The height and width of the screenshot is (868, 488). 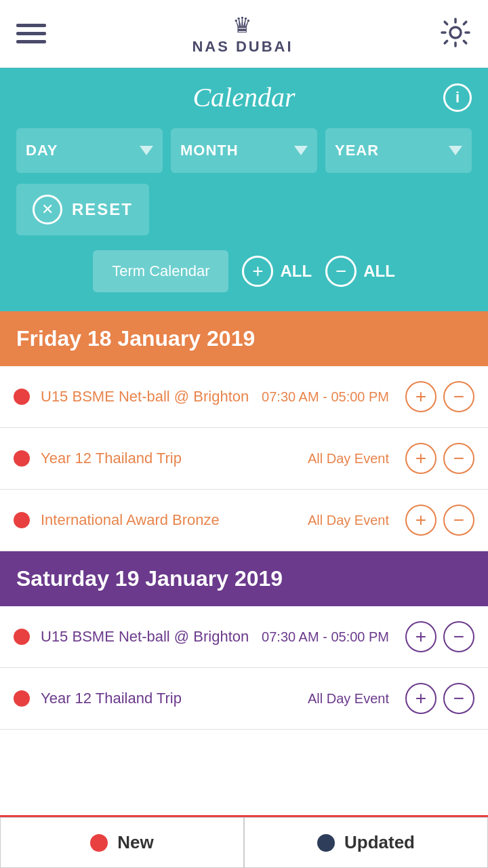 What do you see at coordinates (301, 151) in the screenshot?
I see `month-chevron-icon` at bounding box center [301, 151].